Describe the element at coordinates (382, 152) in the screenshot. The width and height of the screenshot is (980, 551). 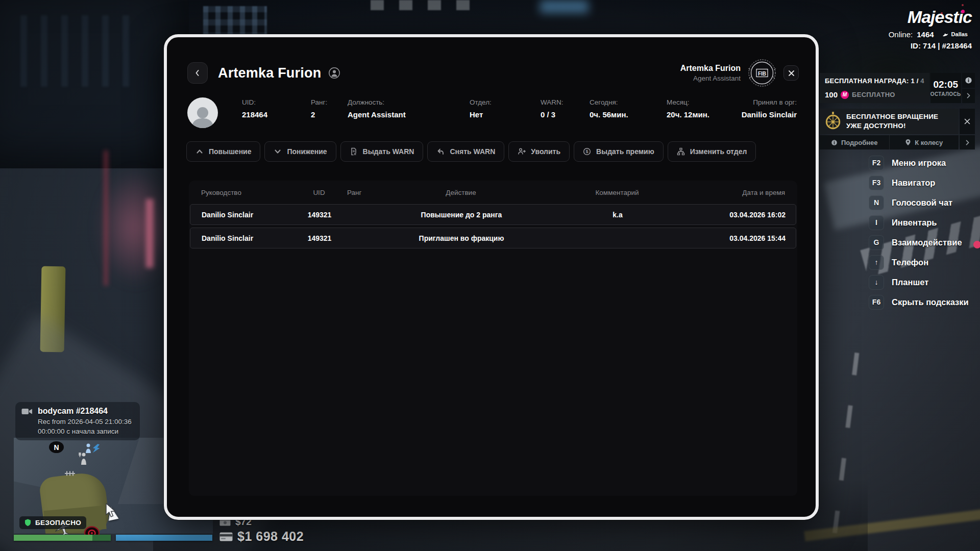
I see `issue-warn-button: Выдать WARN` at that location.